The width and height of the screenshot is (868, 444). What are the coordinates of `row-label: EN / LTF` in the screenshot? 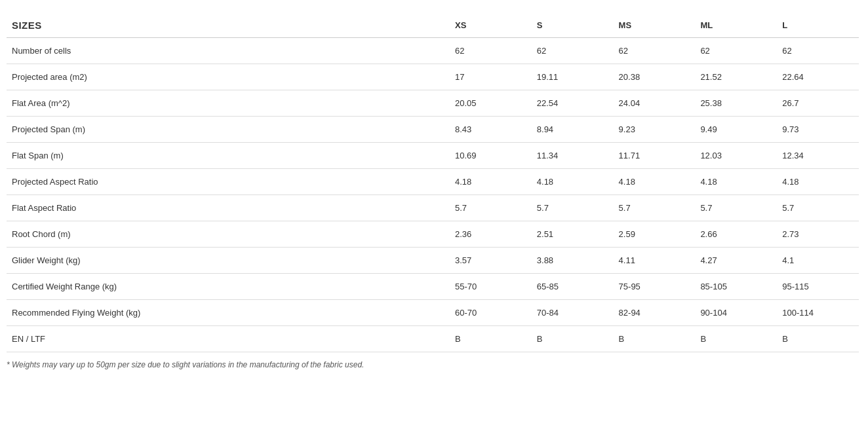 It's located at (228, 339).